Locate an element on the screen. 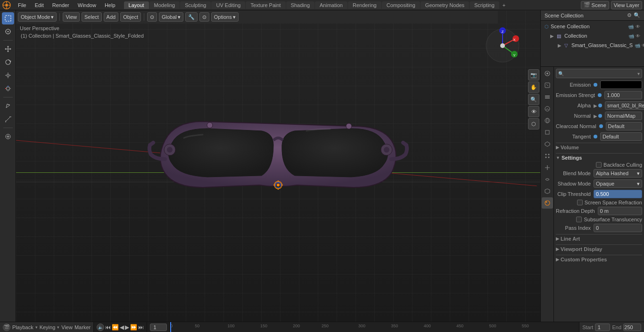 This screenshot has height=332, width=644. tangent-value: Default is located at coordinates (621, 137).